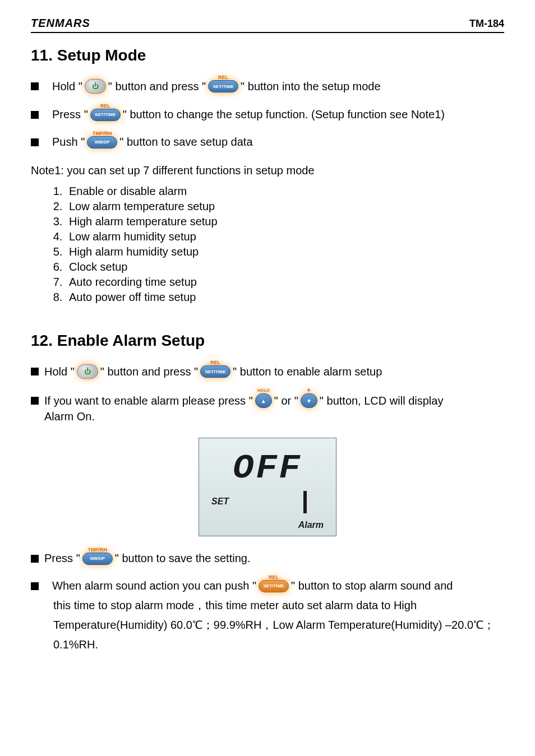 The image size is (535, 756). I want to click on hold-label: HOLD, so click(264, 390).